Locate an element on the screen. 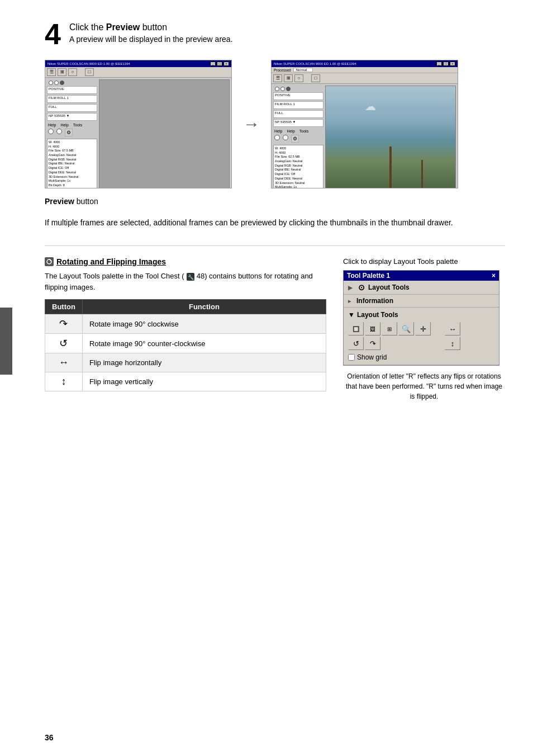 Image resolution: width=533 pixels, height=756 pixels. scanner-body-after: POSITIVE FILM ROLL 1 FULL NP 535535 ▼ He… is located at coordinates (364, 136).